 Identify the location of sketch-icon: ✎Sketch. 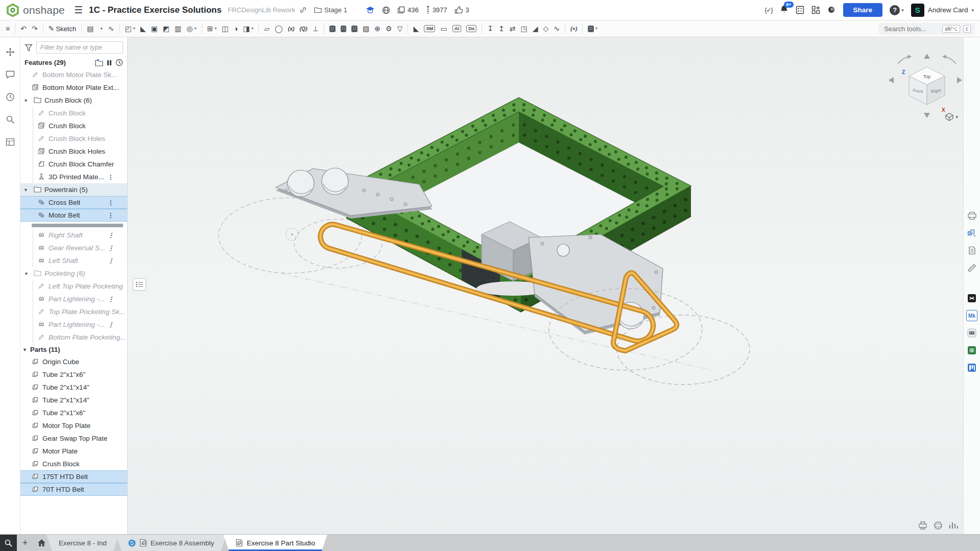
(62, 29).